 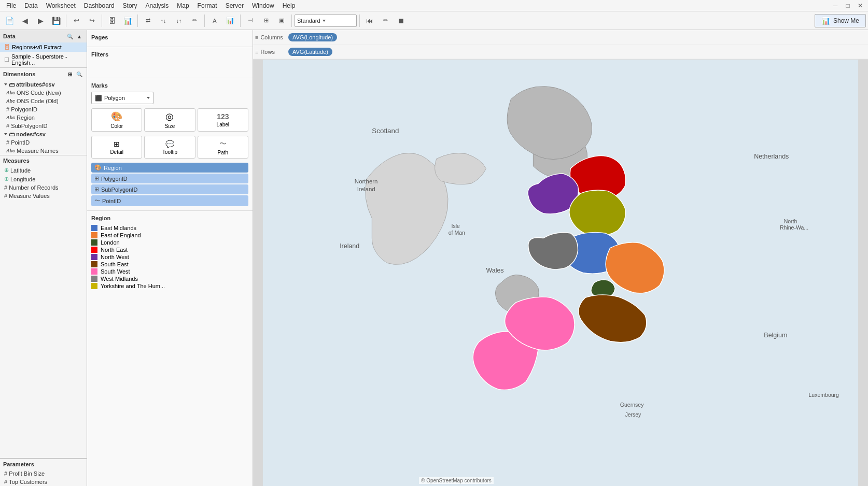 I want to click on attributes-group-header: 🗃 attributes#csv, so click(x=45, y=84).